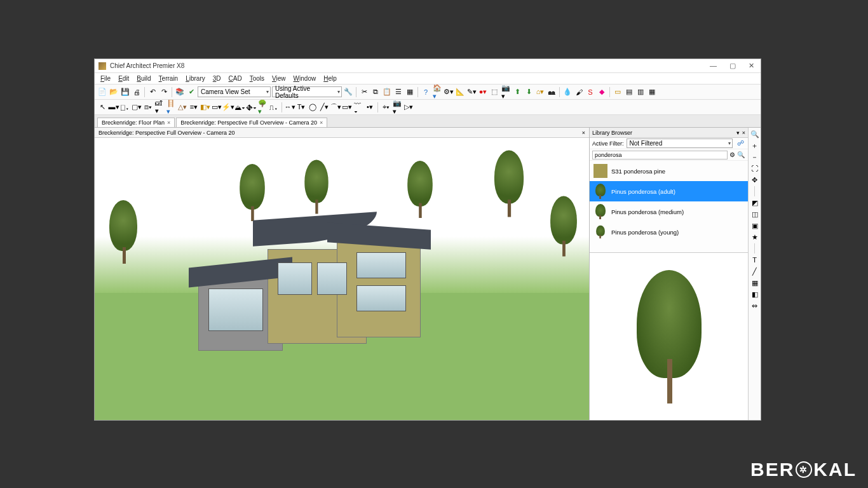  I want to click on panel-icon: ▥, so click(641, 92).